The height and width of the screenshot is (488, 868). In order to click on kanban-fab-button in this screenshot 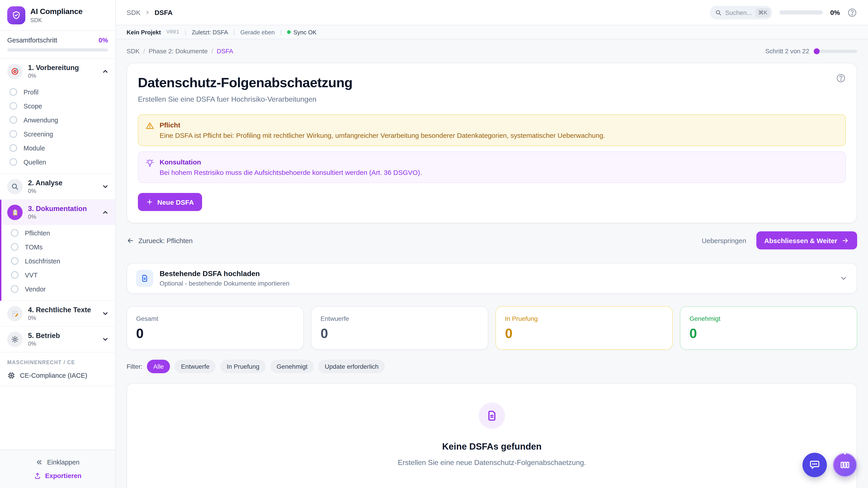, I will do `click(845, 465)`.